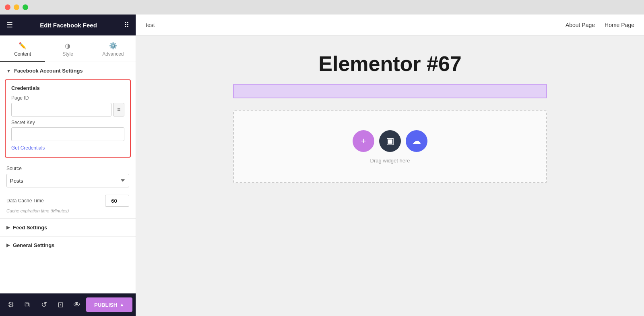 The image size is (644, 316). What do you see at coordinates (68, 118) in the screenshot?
I see `credentials-box: Credentials Page ID ≡ Secret Key Get Cre…` at bounding box center [68, 118].